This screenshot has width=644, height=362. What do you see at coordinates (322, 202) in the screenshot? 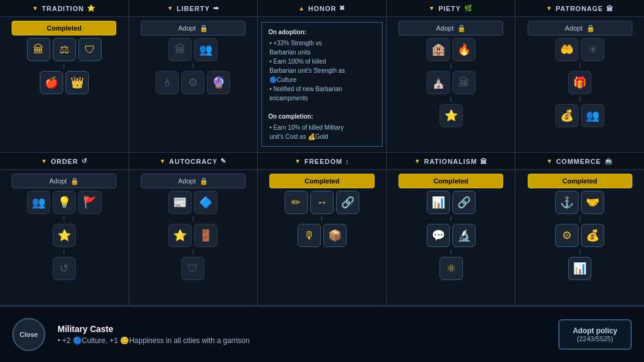
I see `freedom-icon-arrows: ↔` at bounding box center [322, 202].